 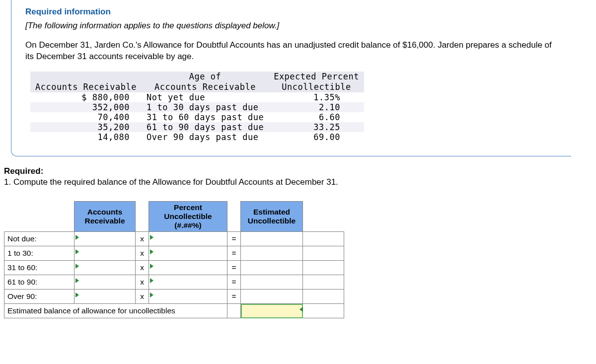 I want to click on required-info-heading: Required information, so click(x=291, y=12).